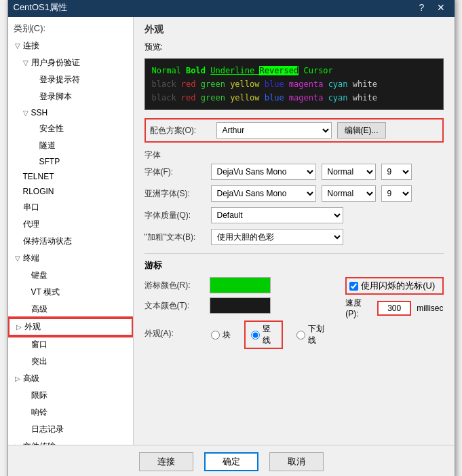  What do you see at coordinates (175, 216) in the screenshot?
I see `font-quality-label: 字体质量(Q):` at bounding box center [175, 216].